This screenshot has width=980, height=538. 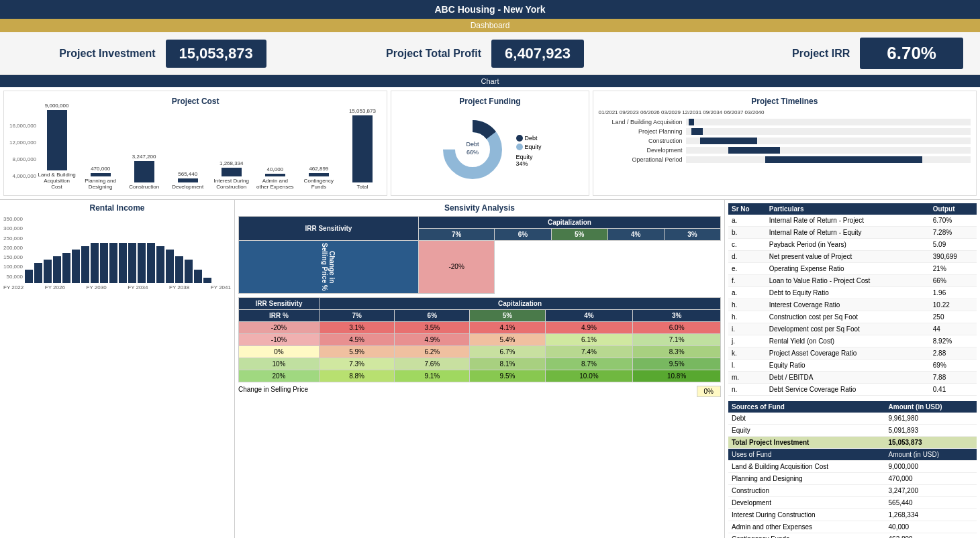 What do you see at coordinates (479, 255) in the screenshot?
I see `sensitivity-table: IRR Sensitivity Capitalization 7% 6% 5% …` at bounding box center [479, 255].